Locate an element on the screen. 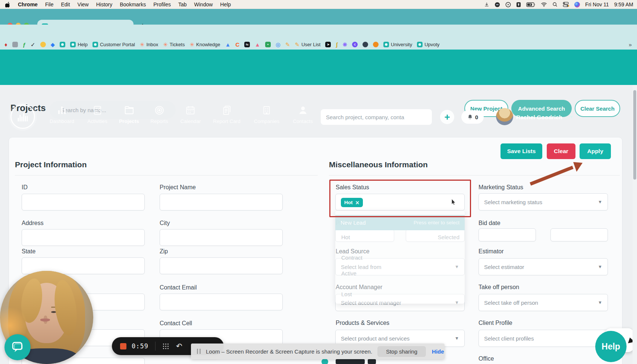 This screenshot has height=364, width=637. apple-menu-icon is located at coordinates (8, 4).